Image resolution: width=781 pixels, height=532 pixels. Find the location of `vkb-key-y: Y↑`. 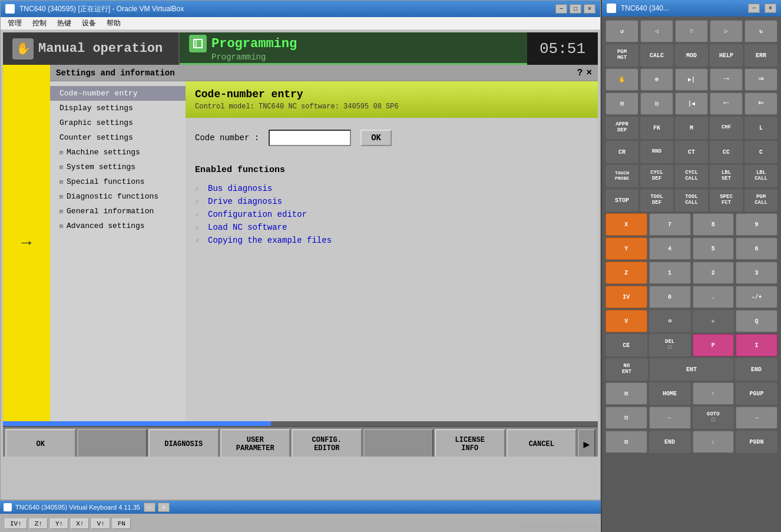

vkb-key-y: Y↑ is located at coordinates (59, 524).